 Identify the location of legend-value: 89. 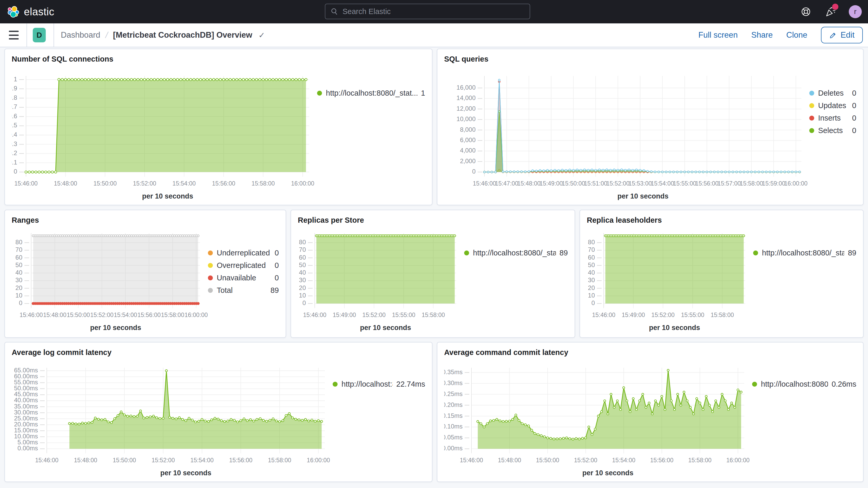
(273, 291).